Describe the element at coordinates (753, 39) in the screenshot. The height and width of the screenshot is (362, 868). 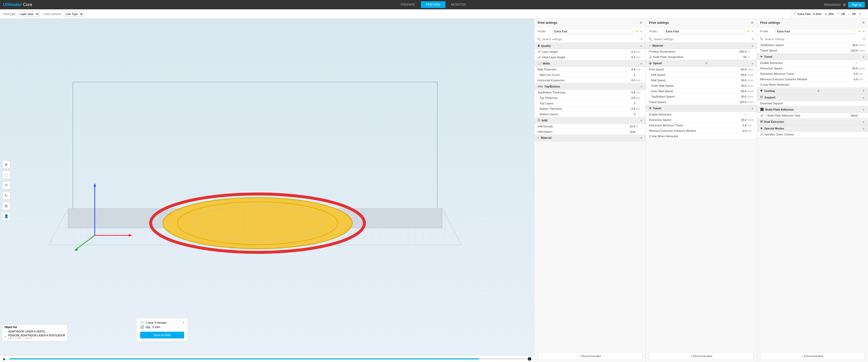
I see `menu-icon-2: ☰` at that location.